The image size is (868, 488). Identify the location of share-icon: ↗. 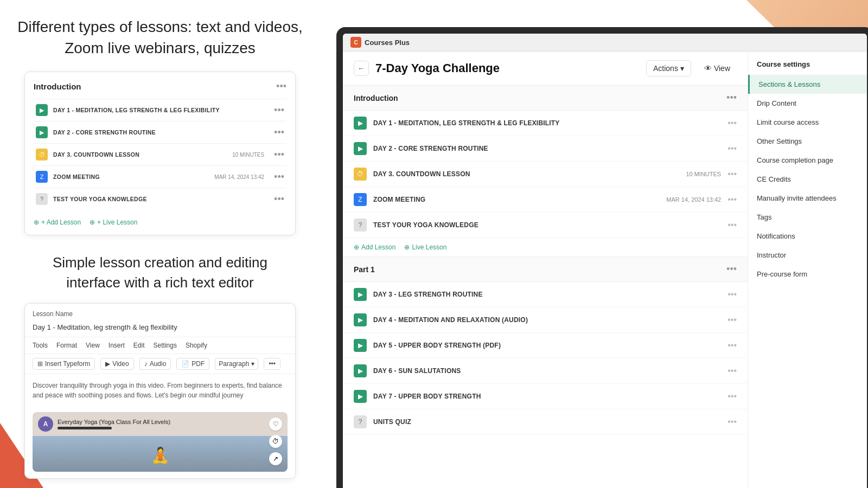
(276, 459).